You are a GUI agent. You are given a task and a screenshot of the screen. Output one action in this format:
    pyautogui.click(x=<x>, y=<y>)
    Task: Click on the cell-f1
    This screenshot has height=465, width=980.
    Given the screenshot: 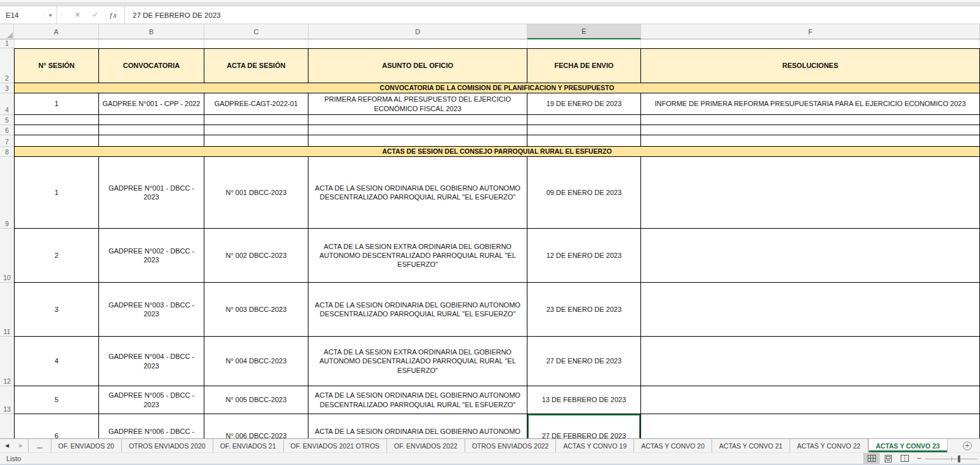 What is the action you would take?
    pyautogui.click(x=811, y=44)
    